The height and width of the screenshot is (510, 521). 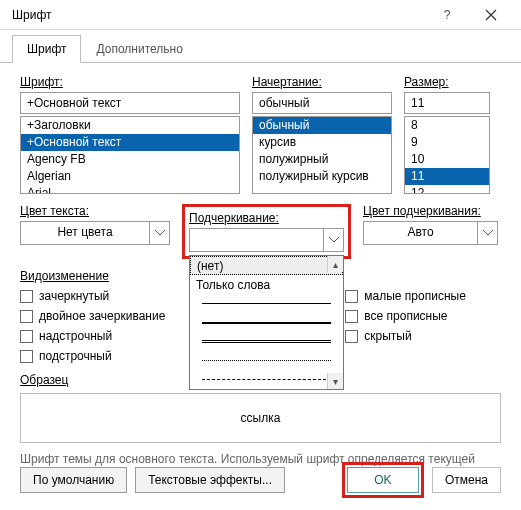 I want to click on underline-combo, so click(x=266, y=240).